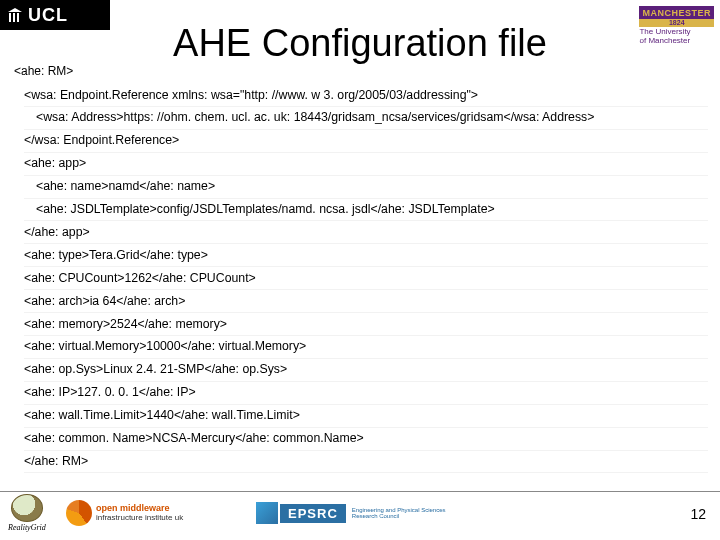  Describe the element at coordinates (366, 348) in the screenshot. I see `xml-line: <ahe: virtual.Memory>10000</ahe: virtual…` at that location.